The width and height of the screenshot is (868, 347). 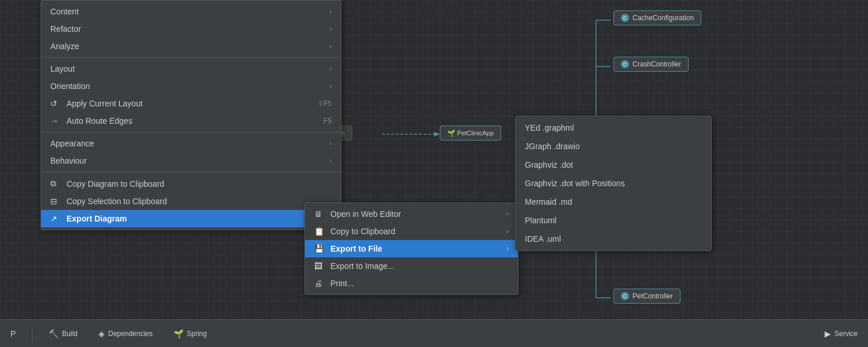 What do you see at coordinates (411, 249) in the screenshot?
I see `menu-item-export-file: 💾 Export to File ›` at bounding box center [411, 249].